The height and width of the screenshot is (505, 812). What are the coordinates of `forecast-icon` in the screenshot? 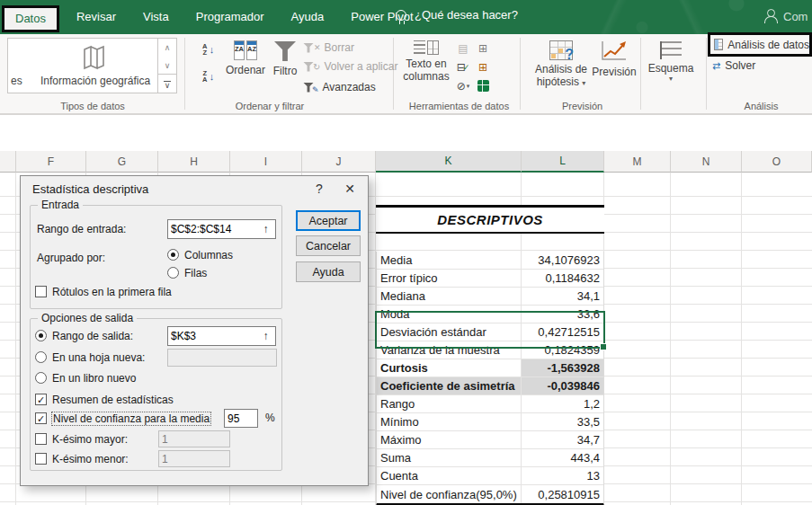 It's located at (614, 51).